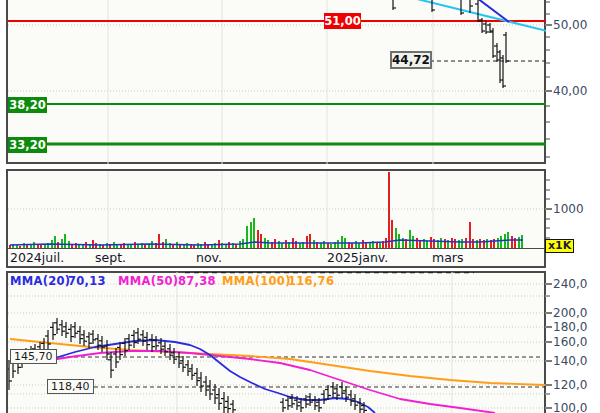 This screenshot has height=413, width=600. What do you see at coordinates (209, 258) in the screenshot?
I see `month-label-nov: nov.` at bounding box center [209, 258].